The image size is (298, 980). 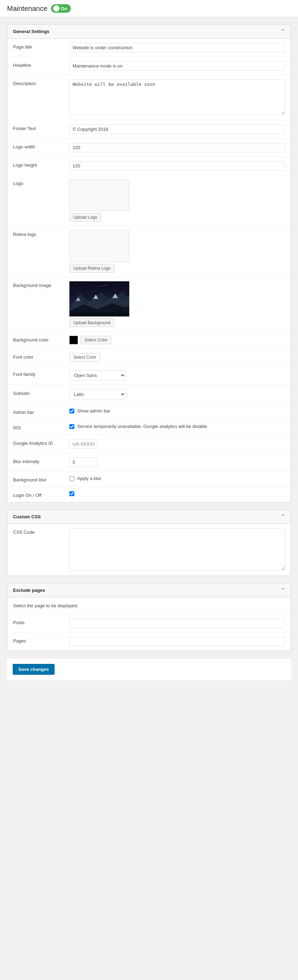 What do you see at coordinates (92, 268) in the screenshot?
I see `upload-retina-logo-btn: Upload Retina Logo` at bounding box center [92, 268].